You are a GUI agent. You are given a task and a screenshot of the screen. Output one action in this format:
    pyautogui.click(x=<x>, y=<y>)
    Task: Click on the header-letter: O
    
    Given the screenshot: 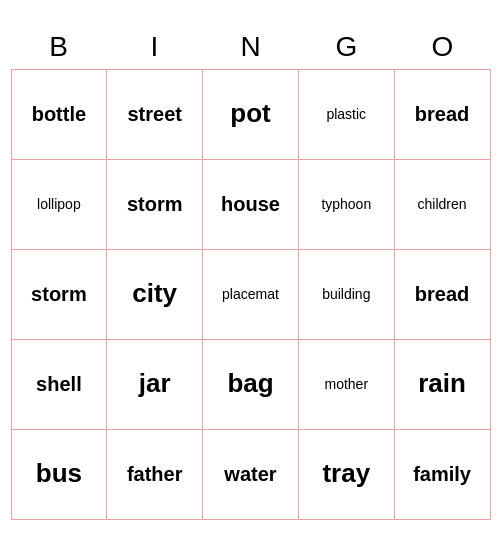 What is the action you would take?
    pyautogui.click(x=443, y=47)
    